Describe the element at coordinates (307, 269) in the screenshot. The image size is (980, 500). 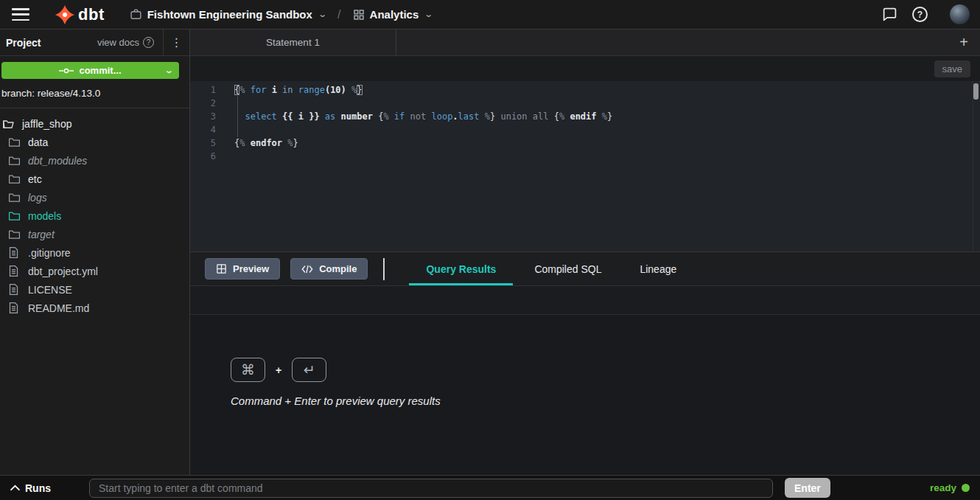
I see `code-icon` at that location.